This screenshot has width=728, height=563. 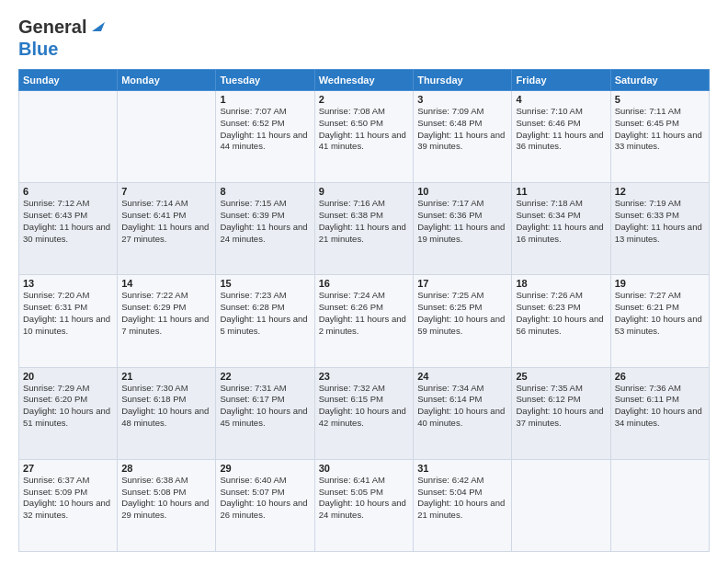 What do you see at coordinates (364, 221) in the screenshot?
I see `day-info: Sunrise: 7:16 AM Sunset: 6:38 PM Dayligh…` at bounding box center [364, 221].